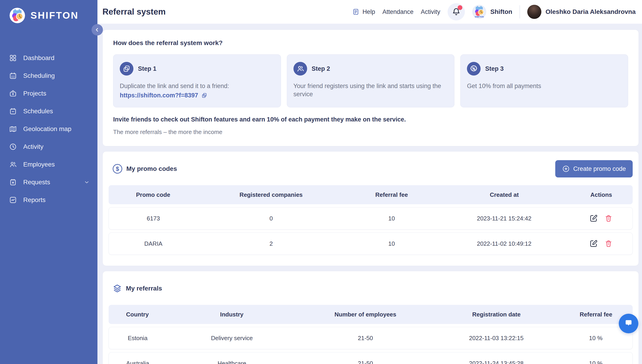 The height and width of the screenshot is (364, 642). What do you see at coordinates (371, 338) in the screenshot?
I see `table-row: Estonia Delivery service 21-50 2022-11-0…` at bounding box center [371, 338].